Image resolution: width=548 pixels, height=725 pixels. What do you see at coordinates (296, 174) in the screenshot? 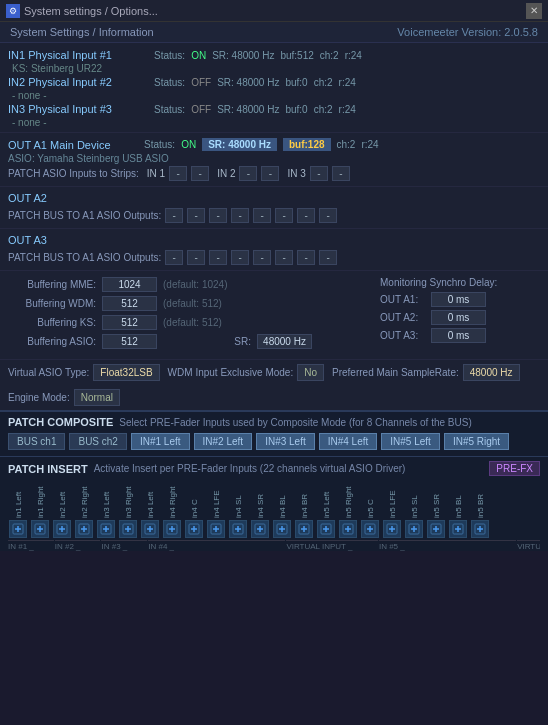
I see `out-a1-in3-label: IN 3` at bounding box center [296, 174].